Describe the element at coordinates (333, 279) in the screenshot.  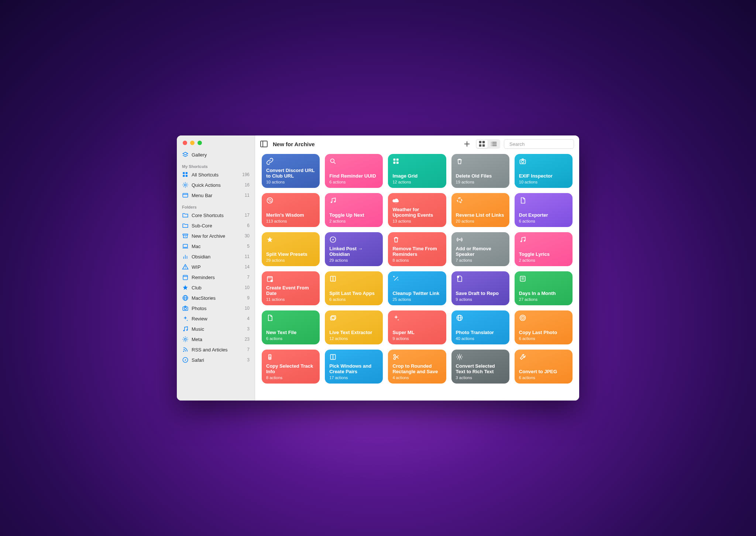
I see `book-icon` at that location.